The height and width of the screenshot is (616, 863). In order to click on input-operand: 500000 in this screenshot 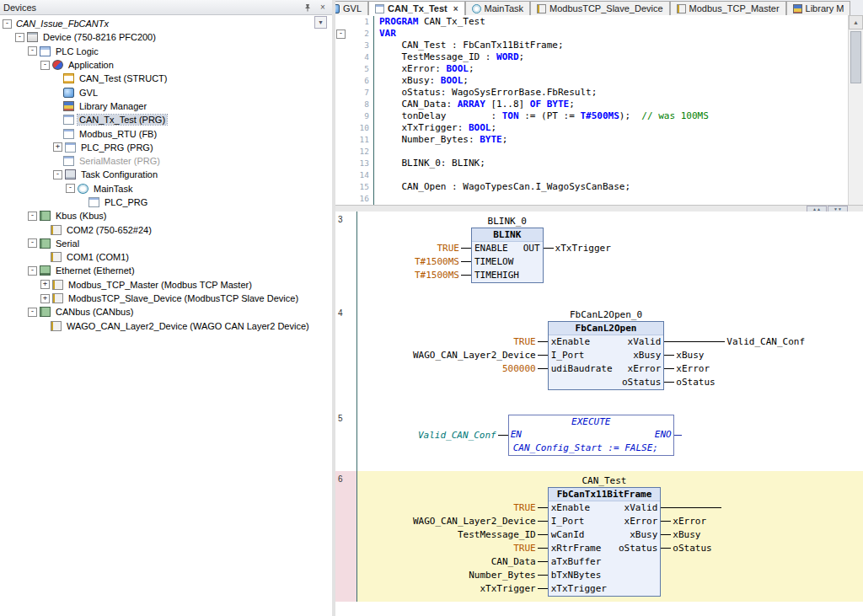, I will do `click(519, 369)`.